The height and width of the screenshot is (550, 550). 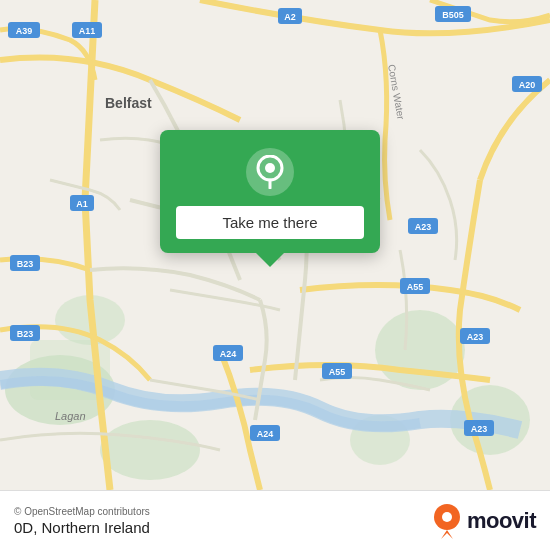 I want to click on popup-card: Take me there, so click(x=270, y=192).